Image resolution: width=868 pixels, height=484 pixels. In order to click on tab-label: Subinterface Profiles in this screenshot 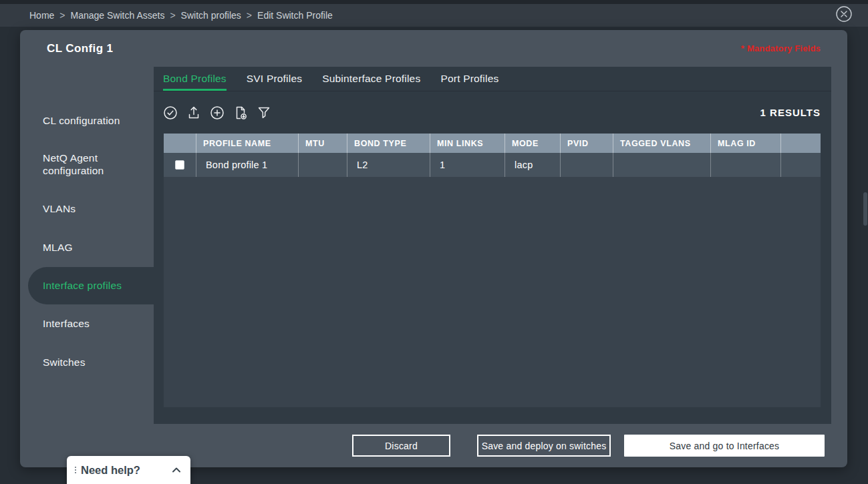, I will do `click(372, 79)`.